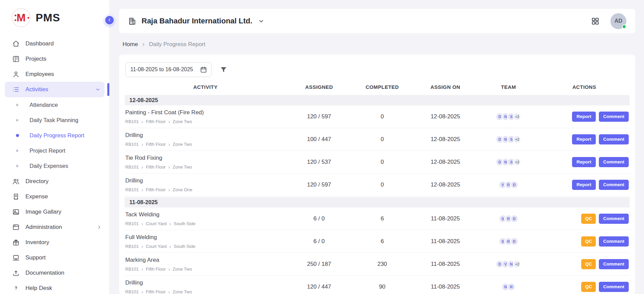 The image size is (644, 294). Describe the element at coordinates (445, 264) in the screenshot. I see `assign-on-date: 11-08-2025` at that location.